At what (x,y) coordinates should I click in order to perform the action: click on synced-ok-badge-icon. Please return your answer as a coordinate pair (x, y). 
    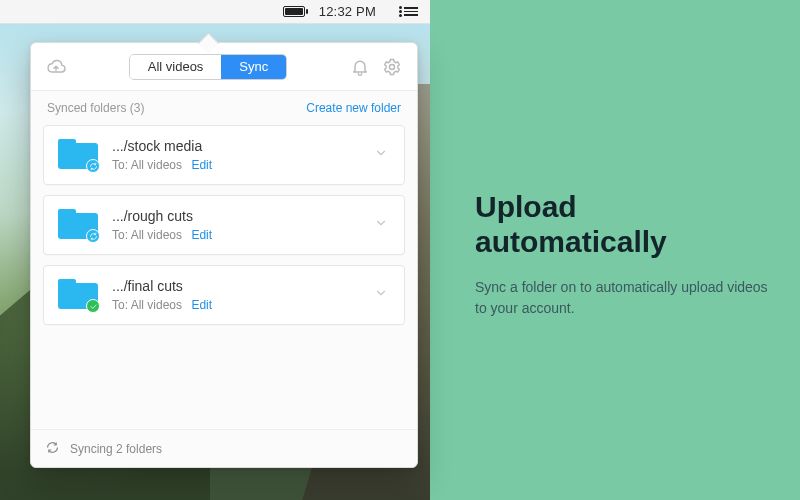
    Looking at the image, I should click on (93, 306).